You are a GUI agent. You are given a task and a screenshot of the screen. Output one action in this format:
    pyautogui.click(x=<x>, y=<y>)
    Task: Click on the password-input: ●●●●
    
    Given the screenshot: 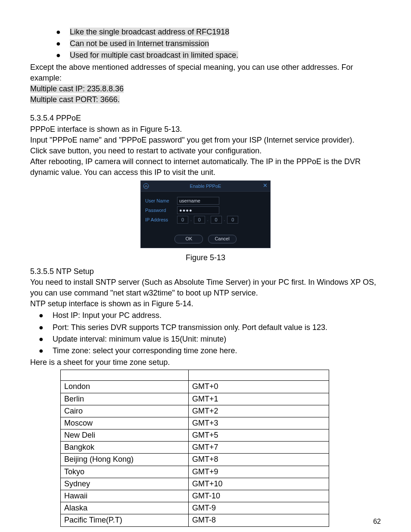 What is the action you would take?
    pyautogui.click(x=198, y=210)
    